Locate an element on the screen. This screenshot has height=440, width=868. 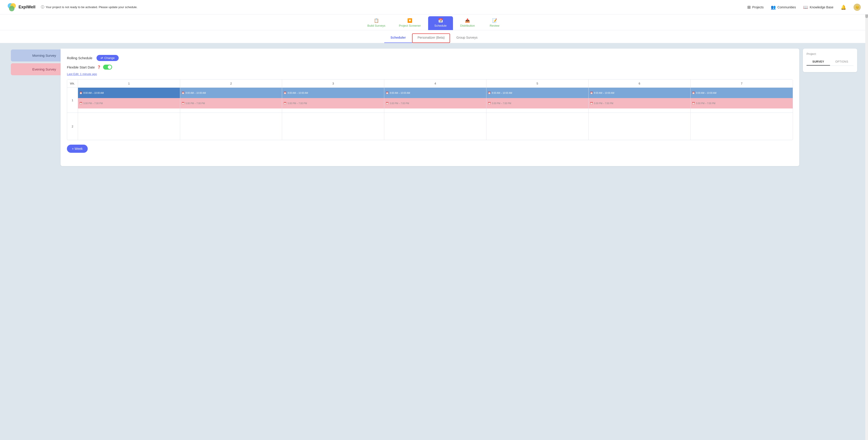
evening-time-1-2: 5:00 PM – 7:00 PM is located at coordinates (195, 103).